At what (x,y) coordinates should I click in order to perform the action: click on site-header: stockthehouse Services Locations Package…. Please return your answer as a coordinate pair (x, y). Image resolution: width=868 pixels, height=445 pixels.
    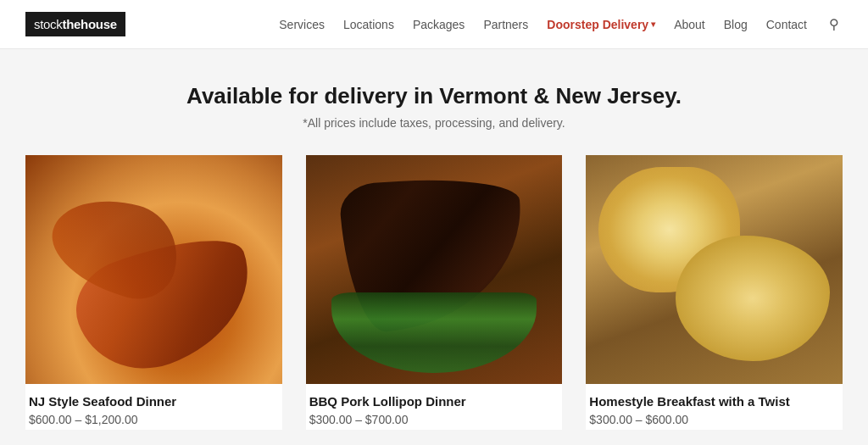
    Looking at the image, I should click on (434, 25).